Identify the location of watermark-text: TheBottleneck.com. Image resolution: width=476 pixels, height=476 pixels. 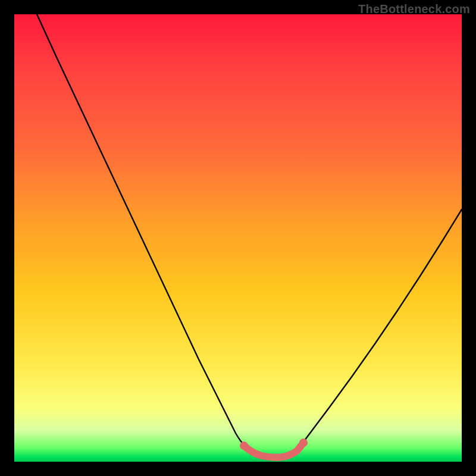
(414, 10).